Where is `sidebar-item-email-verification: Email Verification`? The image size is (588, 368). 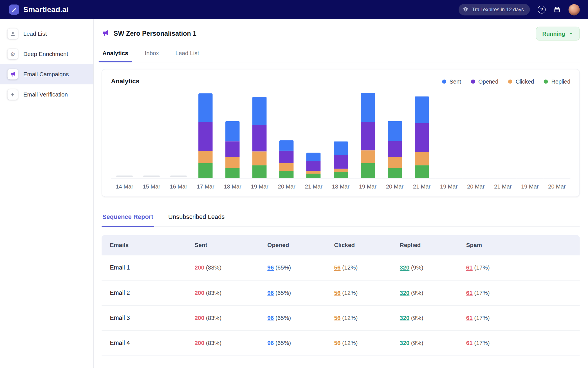
sidebar-item-email-verification: Email Verification is located at coordinates (47, 95).